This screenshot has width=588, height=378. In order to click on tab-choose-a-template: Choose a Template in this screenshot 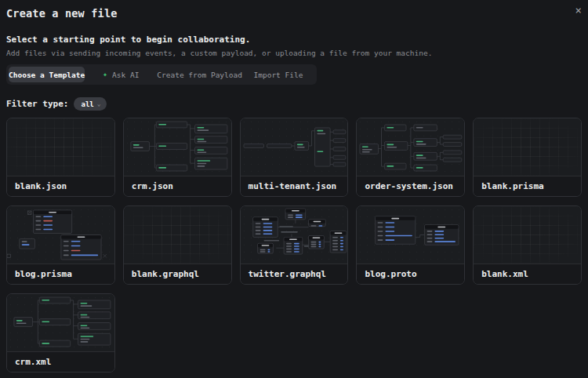, I will do `click(47, 75)`.